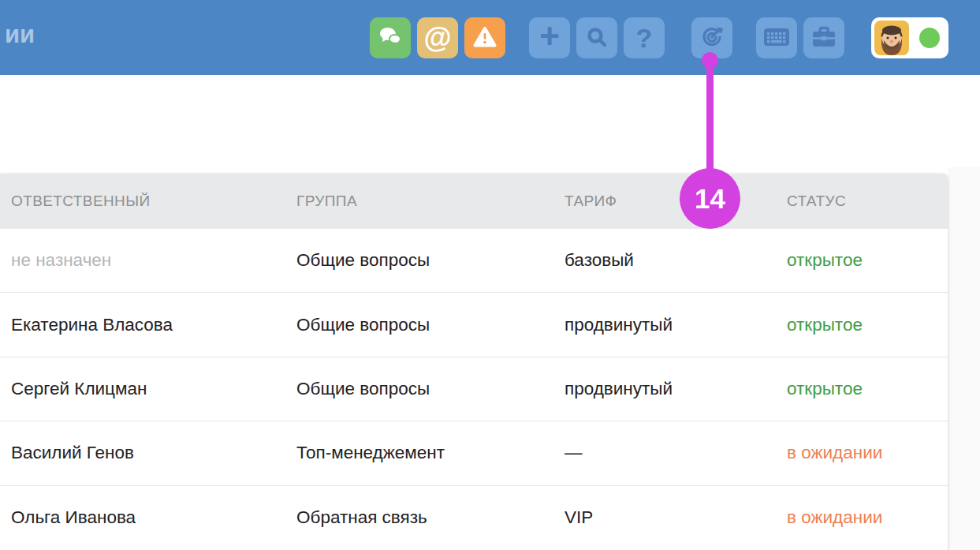 This screenshot has width=980, height=550. What do you see at coordinates (777, 38) in the screenshot?
I see `keyboard-icon` at bounding box center [777, 38].